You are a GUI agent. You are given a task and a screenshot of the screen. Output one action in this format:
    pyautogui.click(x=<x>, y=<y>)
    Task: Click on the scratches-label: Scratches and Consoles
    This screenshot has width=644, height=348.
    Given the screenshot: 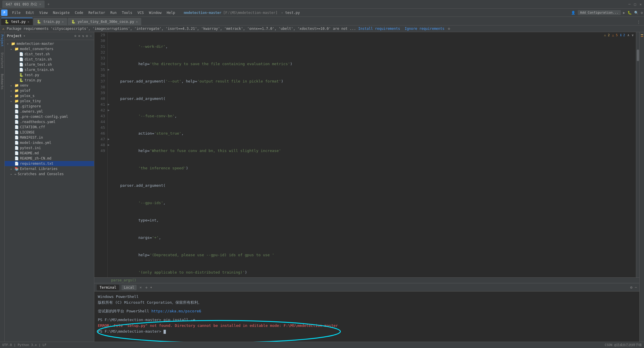 What is the action you would take?
    pyautogui.click(x=41, y=174)
    